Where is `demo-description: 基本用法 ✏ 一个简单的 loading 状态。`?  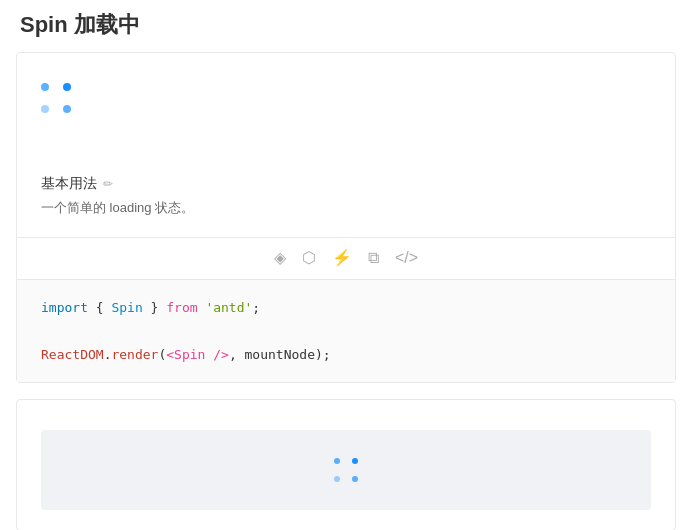 demo-description: 基本用法 ✏ 一个简单的 loading 状态。 is located at coordinates (346, 200).